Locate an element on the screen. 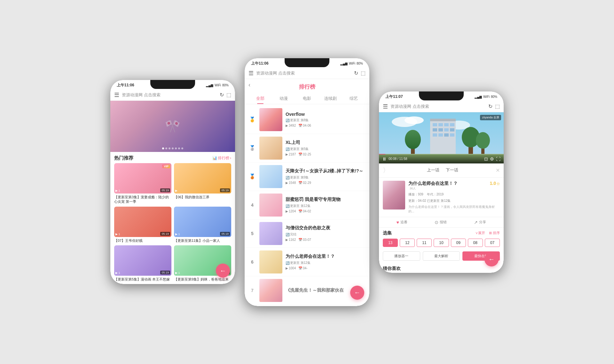 The width and height of the screenshot is (614, 364). app-title-2: 资源动漫网 点击搜索 is located at coordinates (304, 73).